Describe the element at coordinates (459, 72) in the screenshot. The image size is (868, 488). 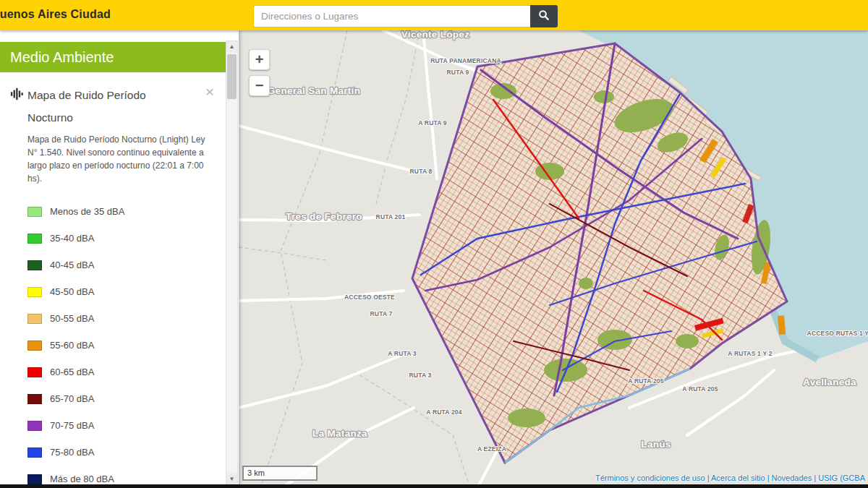
I see `map-route-label: RUTA 9` at that location.